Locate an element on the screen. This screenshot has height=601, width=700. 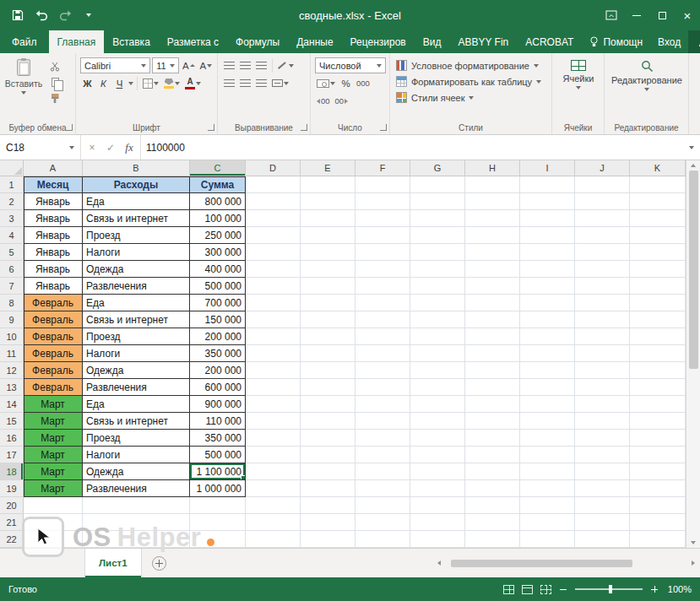
row-header-8: 8 is located at coordinates (12, 303).